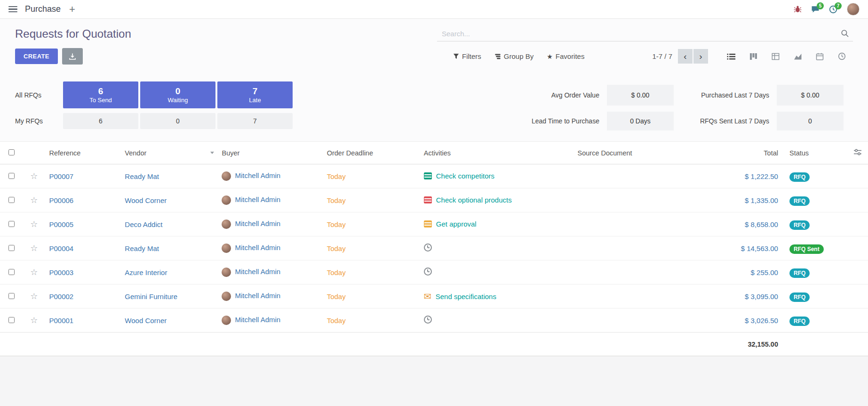 Image resolution: width=868 pixels, height=406 pixels. I want to click on kanban-view-button, so click(754, 57).